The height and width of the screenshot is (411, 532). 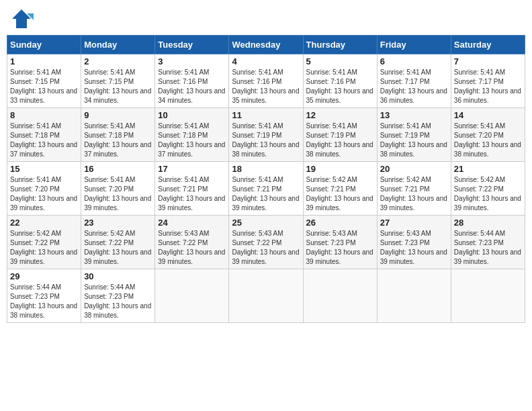 What do you see at coordinates (44, 62) in the screenshot?
I see `day-number: 1` at bounding box center [44, 62].